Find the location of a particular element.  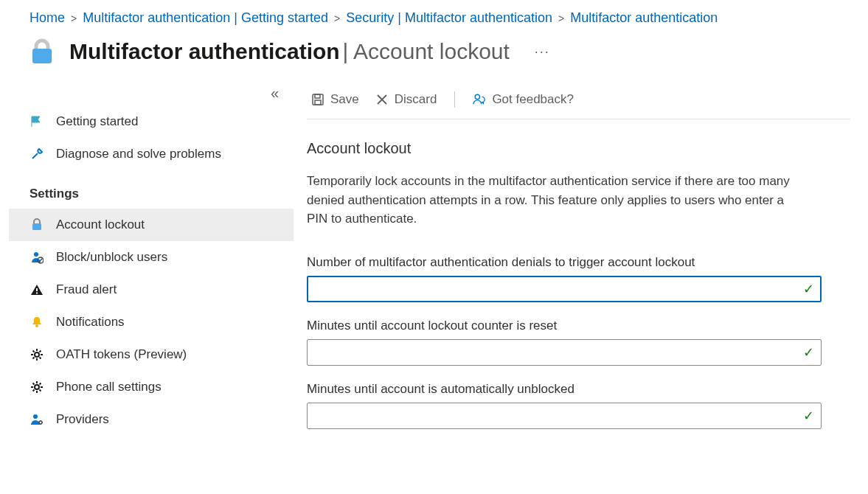

close-icon is located at coordinates (382, 100).